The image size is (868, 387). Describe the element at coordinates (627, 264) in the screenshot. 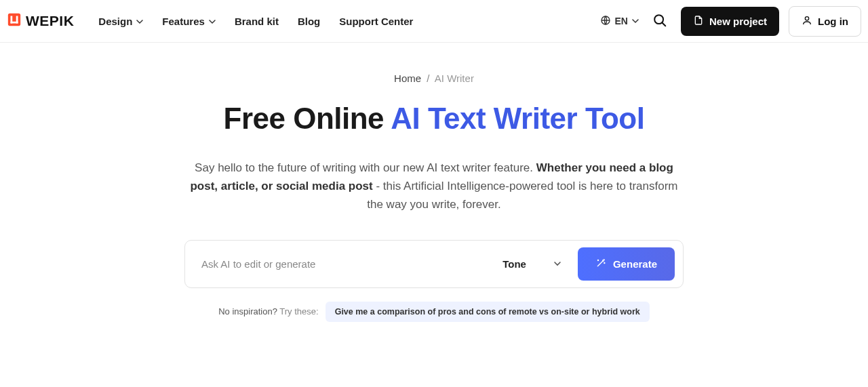

I see `generate-button: Generate` at that location.